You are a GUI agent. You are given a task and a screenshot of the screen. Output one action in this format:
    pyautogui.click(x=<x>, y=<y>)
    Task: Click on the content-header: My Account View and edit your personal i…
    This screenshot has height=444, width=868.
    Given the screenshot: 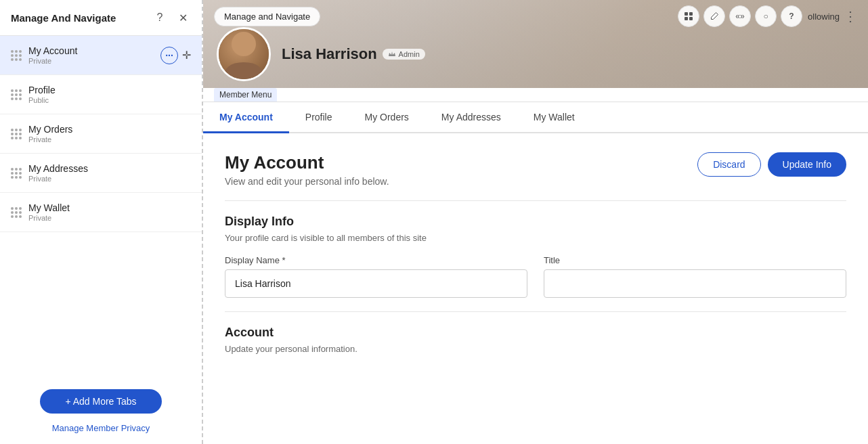 What is the action you would take?
    pyautogui.click(x=536, y=169)
    